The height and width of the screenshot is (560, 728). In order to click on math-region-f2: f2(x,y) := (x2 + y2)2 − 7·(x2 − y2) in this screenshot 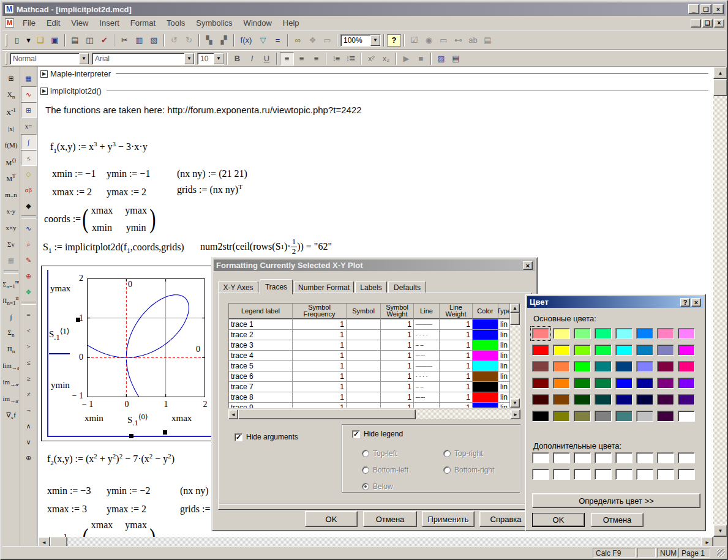, I will do `click(111, 459)`.